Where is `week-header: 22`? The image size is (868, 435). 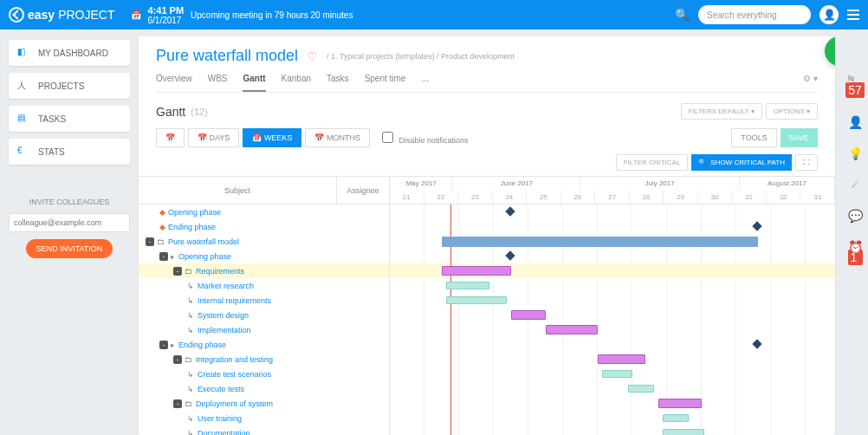 week-header: 22 is located at coordinates (442, 198).